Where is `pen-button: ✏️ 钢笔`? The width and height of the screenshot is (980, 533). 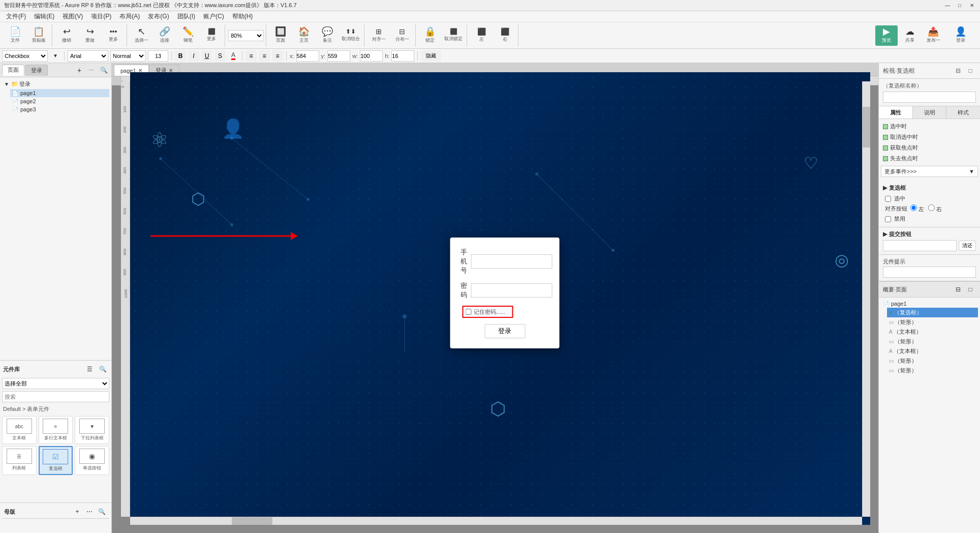 pen-button: ✏️ 钢笔 is located at coordinates (188, 36).